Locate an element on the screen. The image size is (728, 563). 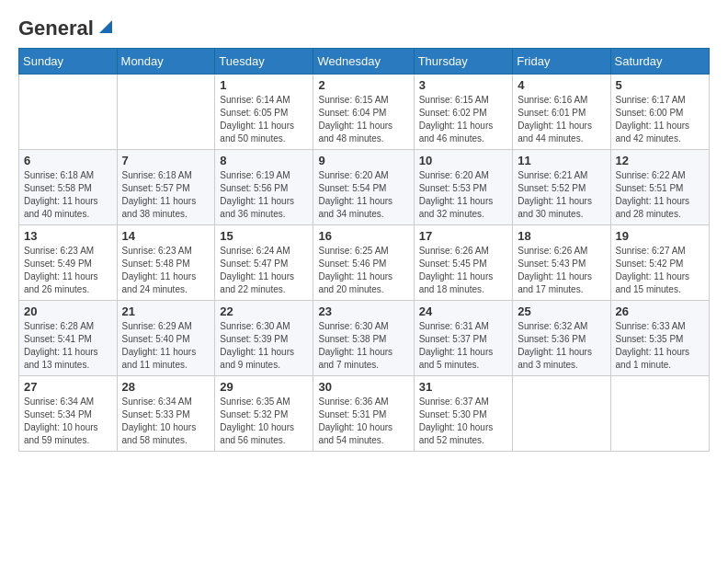
cell-content: Sunrise: 6:22 AM Sunset: 5:51 PM Dayligh… is located at coordinates (660, 195).